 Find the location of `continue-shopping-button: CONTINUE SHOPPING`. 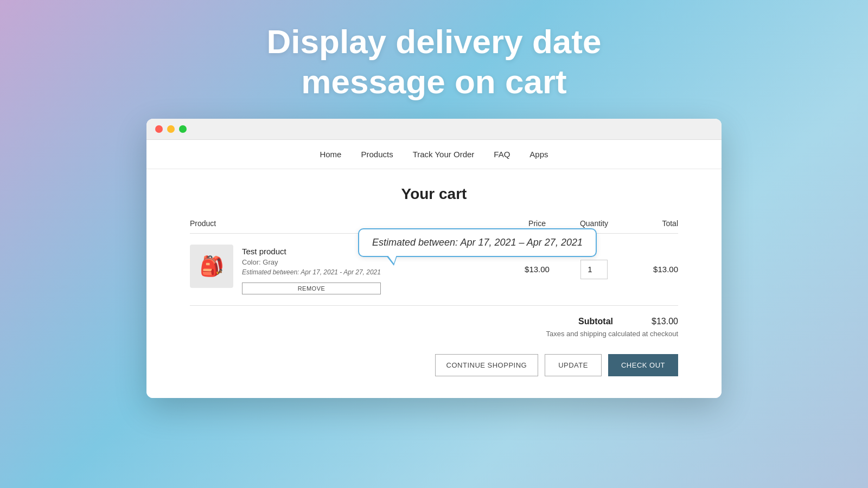

continue-shopping-button: CONTINUE SHOPPING is located at coordinates (487, 365).